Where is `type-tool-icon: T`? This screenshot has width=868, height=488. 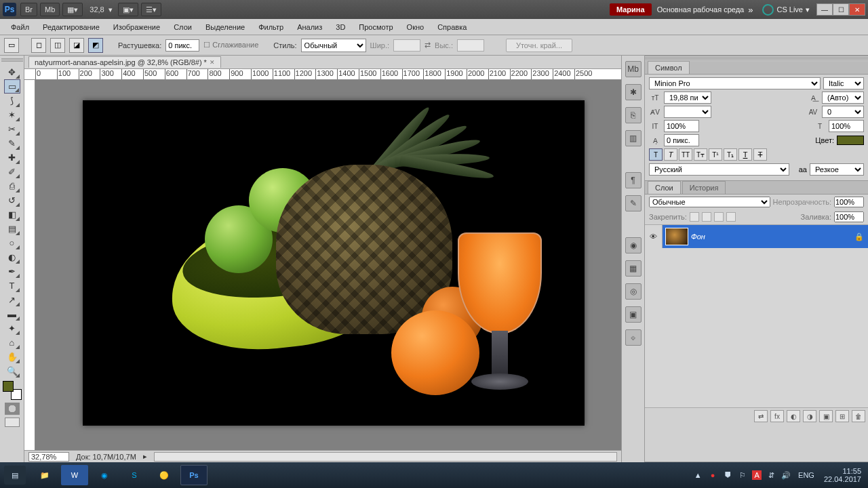 type-tool-icon: T is located at coordinates (12, 286).